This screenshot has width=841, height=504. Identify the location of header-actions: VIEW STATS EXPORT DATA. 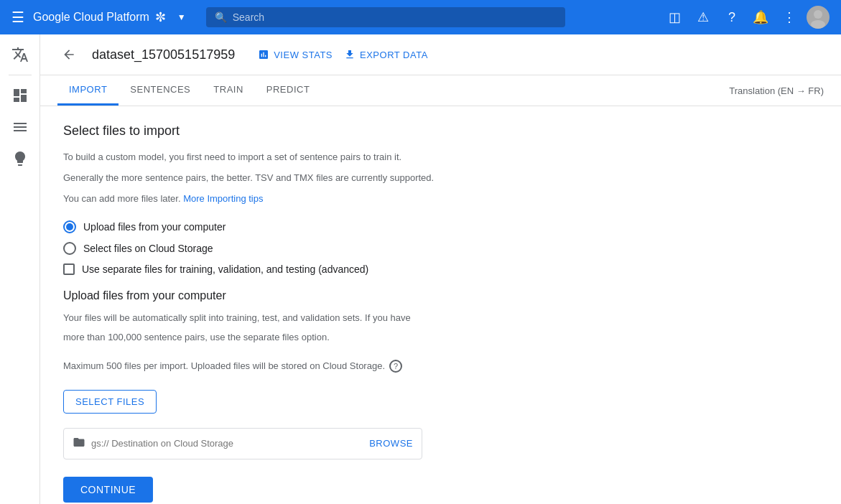
(343, 55).